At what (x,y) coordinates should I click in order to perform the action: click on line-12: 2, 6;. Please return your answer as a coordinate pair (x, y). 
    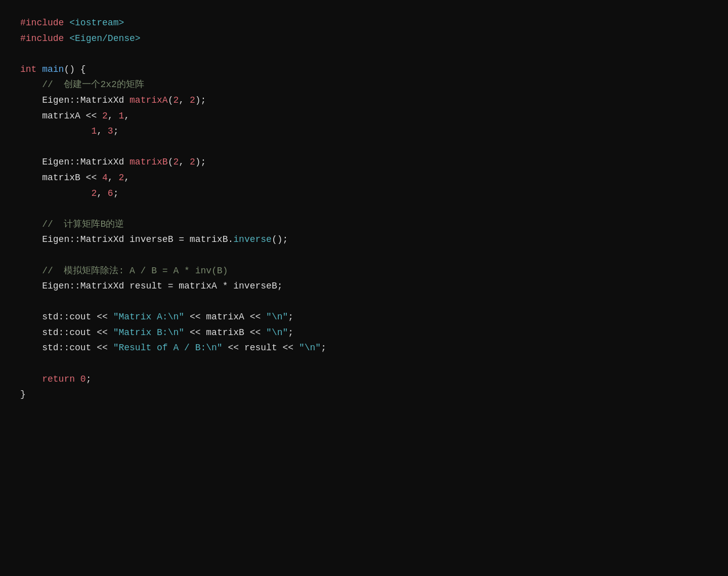
    Looking at the image, I should click on (364, 193).